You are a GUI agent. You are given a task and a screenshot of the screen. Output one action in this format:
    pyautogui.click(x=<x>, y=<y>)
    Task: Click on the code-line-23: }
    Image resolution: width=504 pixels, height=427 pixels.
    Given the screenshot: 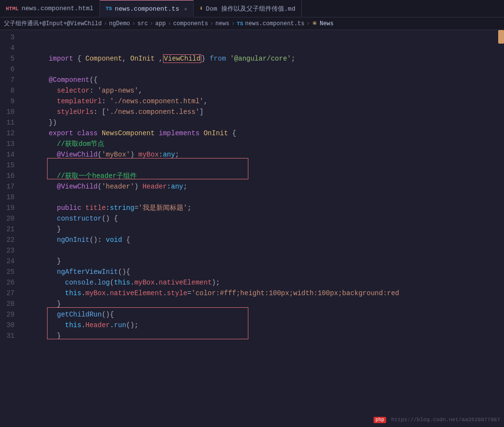 What is the action you would take?
    pyautogui.click(x=262, y=251)
    